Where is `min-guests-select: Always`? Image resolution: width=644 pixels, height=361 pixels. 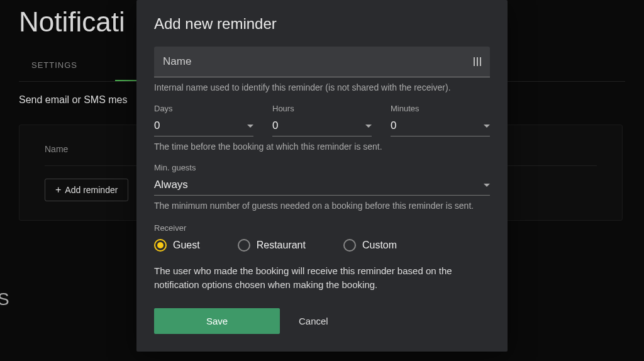
min-guests-select: Always is located at coordinates (322, 186).